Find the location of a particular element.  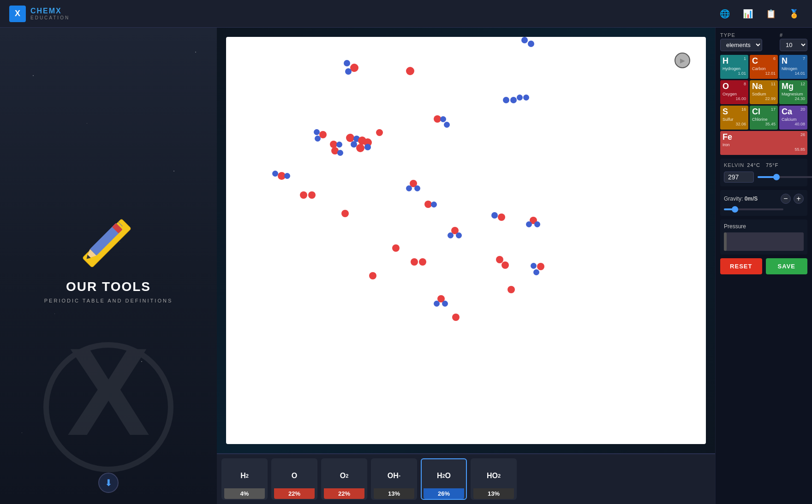

mol-o2: O2 22% is located at coordinates (344, 479).